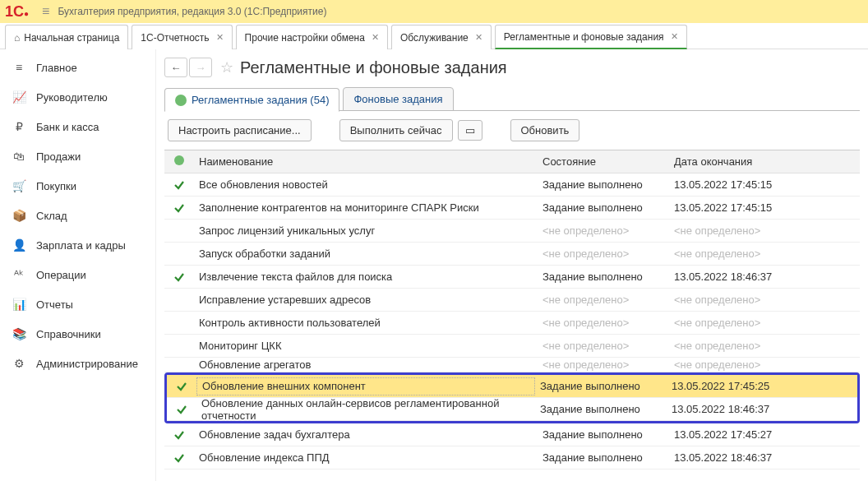 The height and width of the screenshot is (481, 868). What do you see at coordinates (67, 127) in the screenshot?
I see `sidebar-label: Банк и касса` at bounding box center [67, 127].